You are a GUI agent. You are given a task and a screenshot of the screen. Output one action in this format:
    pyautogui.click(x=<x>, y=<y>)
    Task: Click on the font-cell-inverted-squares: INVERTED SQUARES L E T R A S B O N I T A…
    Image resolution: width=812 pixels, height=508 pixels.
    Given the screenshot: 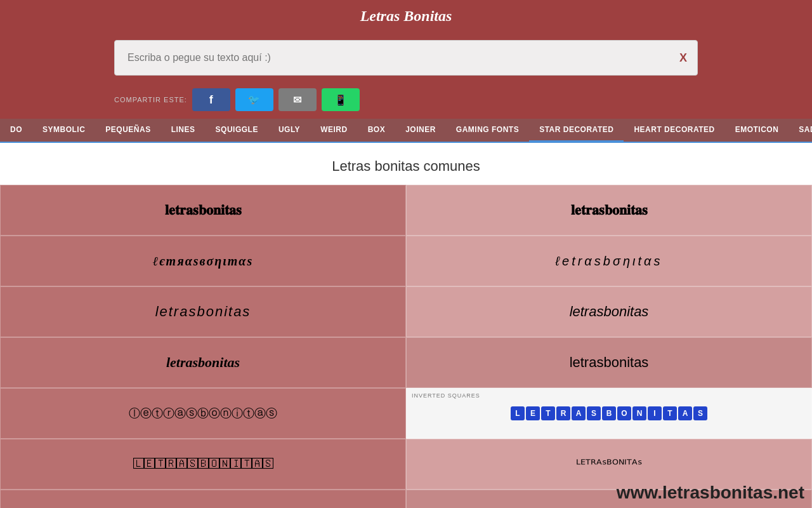 What is the action you would take?
    pyautogui.click(x=609, y=413)
    